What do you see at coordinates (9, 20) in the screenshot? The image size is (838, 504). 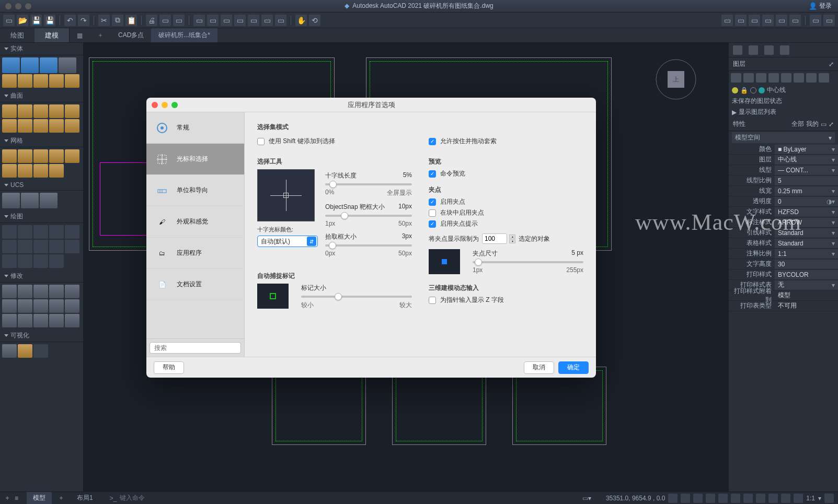 I see `new-icon: ▭` at bounding box center [9, 20].